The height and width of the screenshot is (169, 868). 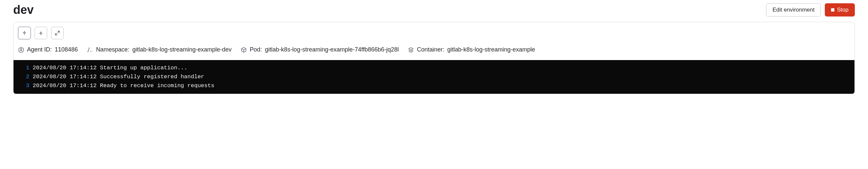 What do you see at coordinates (434, 33) in the screenshot?
I see `log-toolbar` at bounding box center [434, 33].